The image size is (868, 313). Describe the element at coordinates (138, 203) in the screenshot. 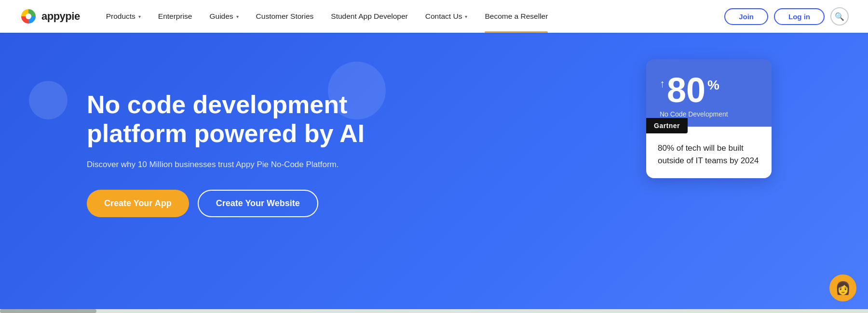

I see `create-app-button: Create Your App` at that location.